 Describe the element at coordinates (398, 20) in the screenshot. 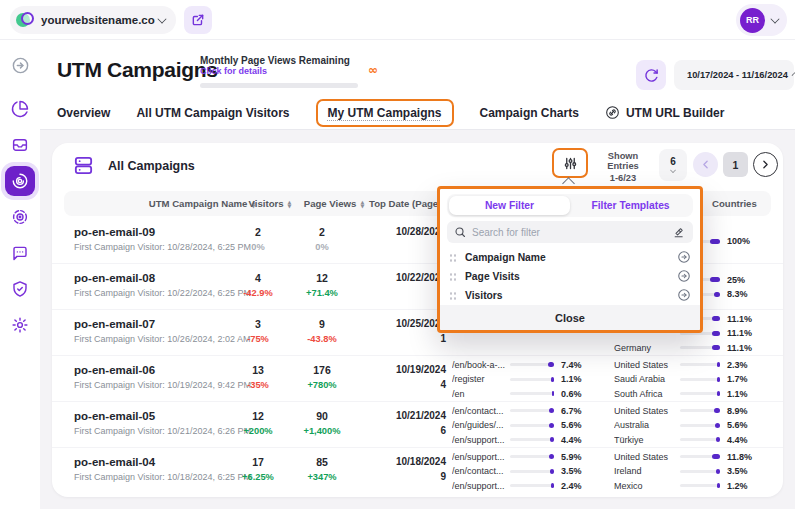

I see `topbar: yourwebsitename.co RR` at that location.